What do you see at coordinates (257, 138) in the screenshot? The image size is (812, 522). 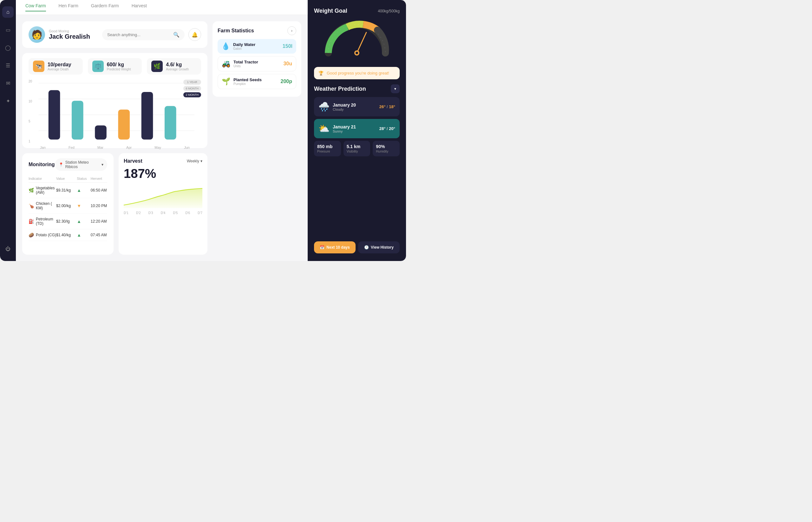 I see `right-column: Farm Statistics › 💧 Daily Water Galon 15…` at bounding box center [257, 138].